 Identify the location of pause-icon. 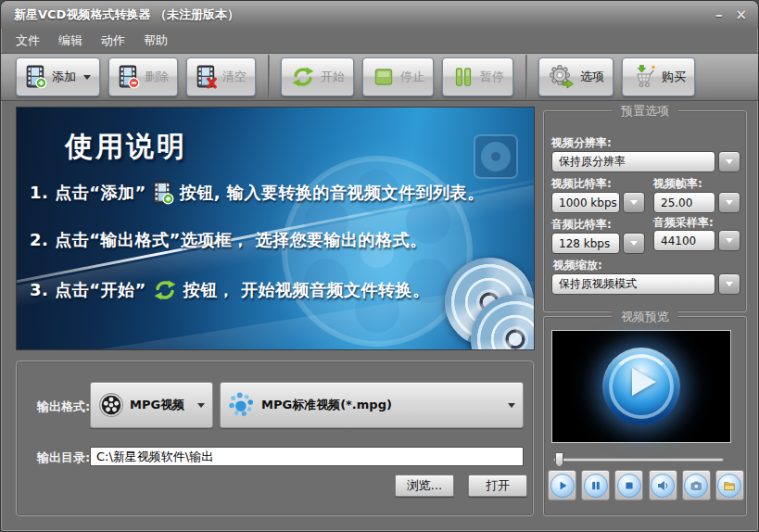
(596, 486).